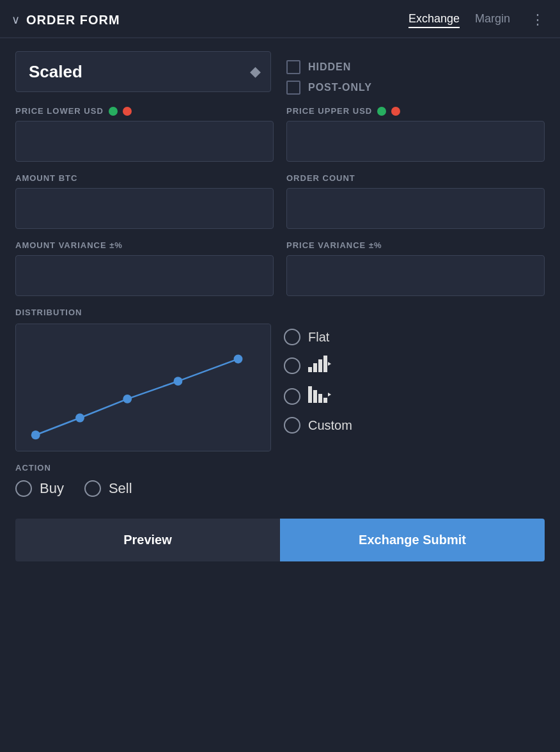 The width and height of the screenshot is (560, 752). Describe the element at coordinates (292, 396) in the screenshot. I see `radio-descending-circle` at that location.